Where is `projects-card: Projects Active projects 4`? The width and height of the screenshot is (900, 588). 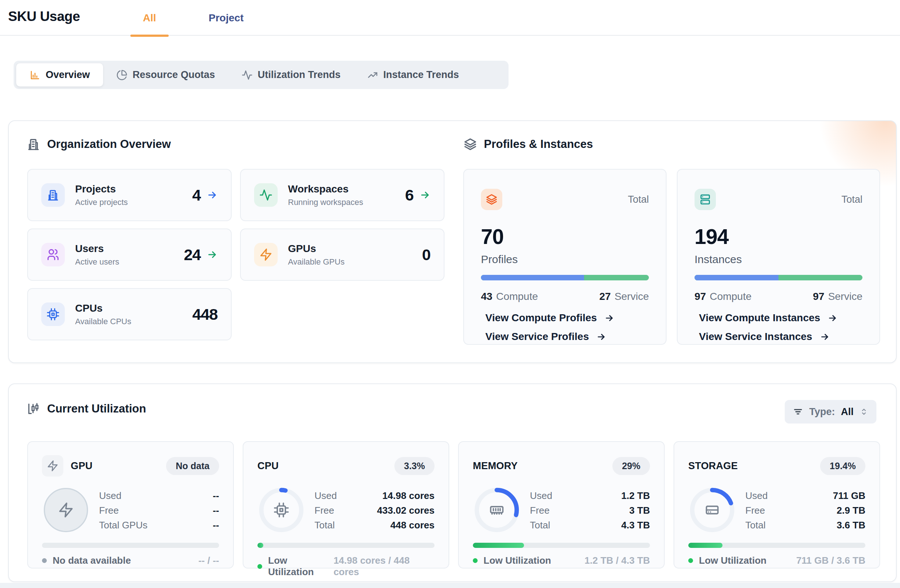 projects-card: Projects Active projects 4 is located at coordinates (129, 195).